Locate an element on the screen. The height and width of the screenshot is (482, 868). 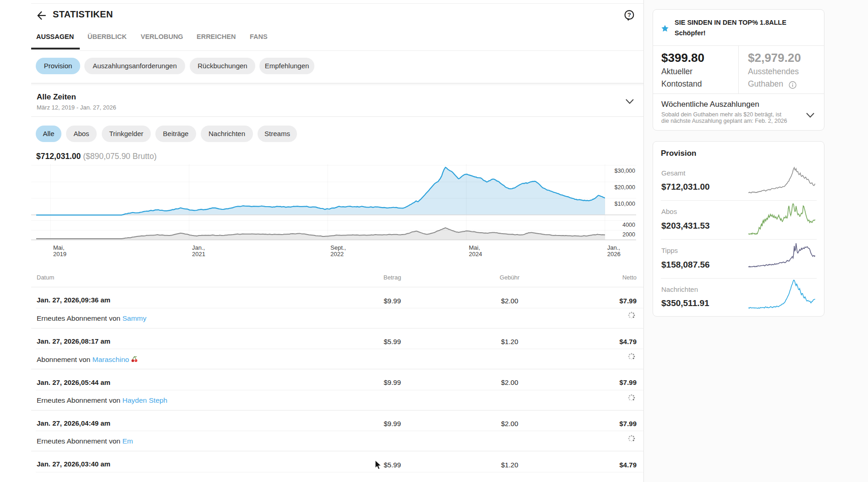
svg-text: $30,000 is located at coordinates (625, 171).